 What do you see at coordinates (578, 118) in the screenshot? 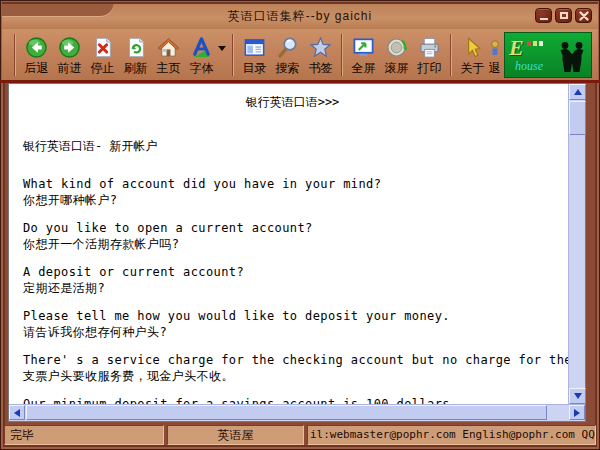
I see `vertical-scroll-thumb` at bounding box center [578, 118].